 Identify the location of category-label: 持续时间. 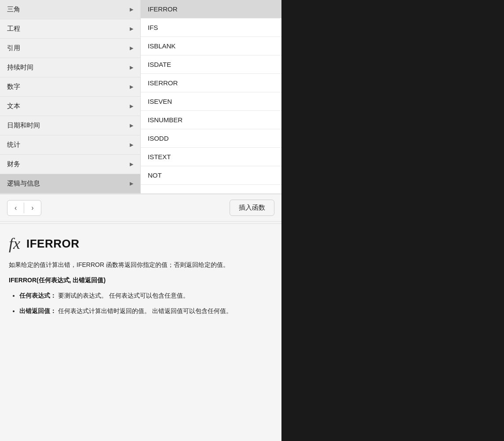
(20, 68).